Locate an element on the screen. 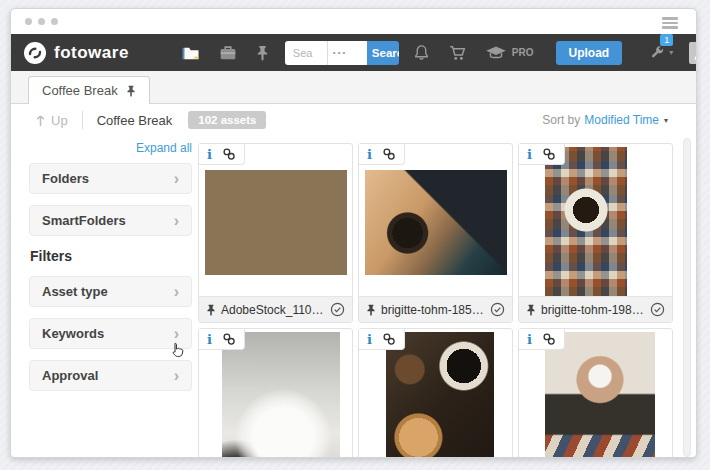 This screenshot has width=710, height=470. filters-heading: Filters is located at coordinates (111, 256).